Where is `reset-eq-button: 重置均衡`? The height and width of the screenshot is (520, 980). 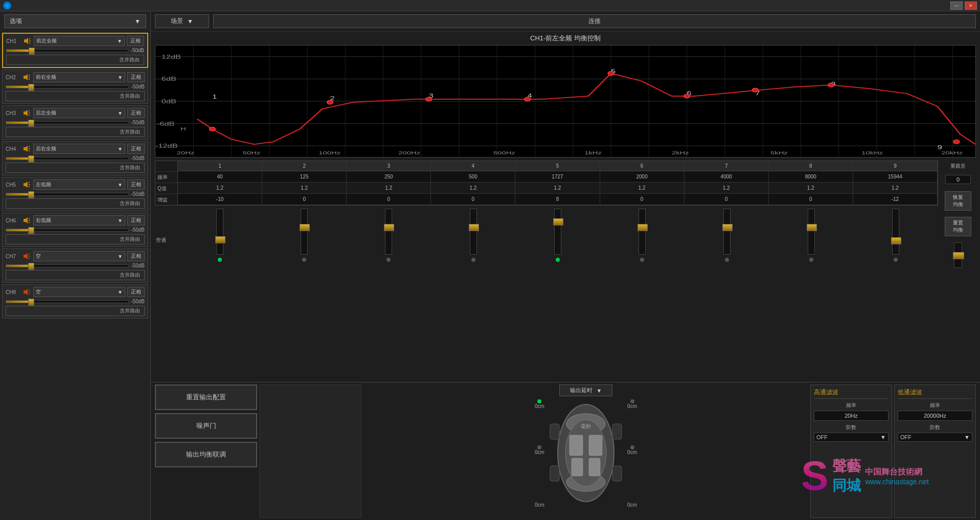
reset-eq-button: 重置均衡 is located at coordinates (958, 227).